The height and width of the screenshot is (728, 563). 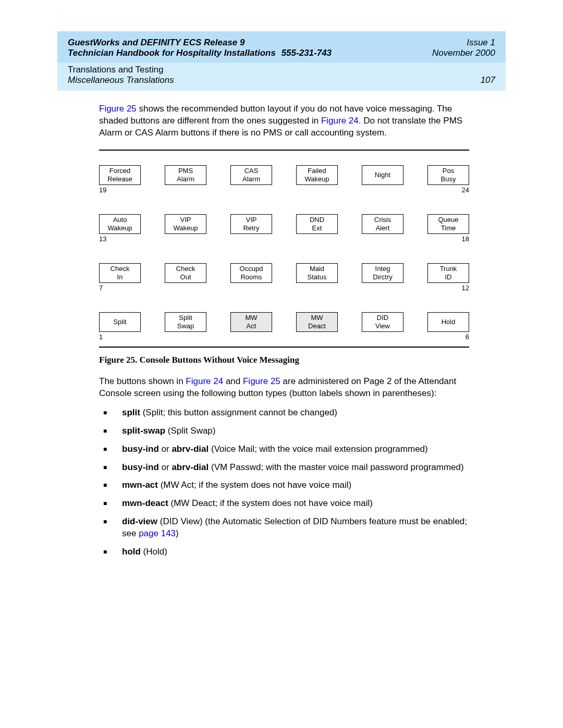 What do you see at coordinates (131, 413) in the screenshot?
I see `bullet-bold: split` at bounding box center [131, 413].